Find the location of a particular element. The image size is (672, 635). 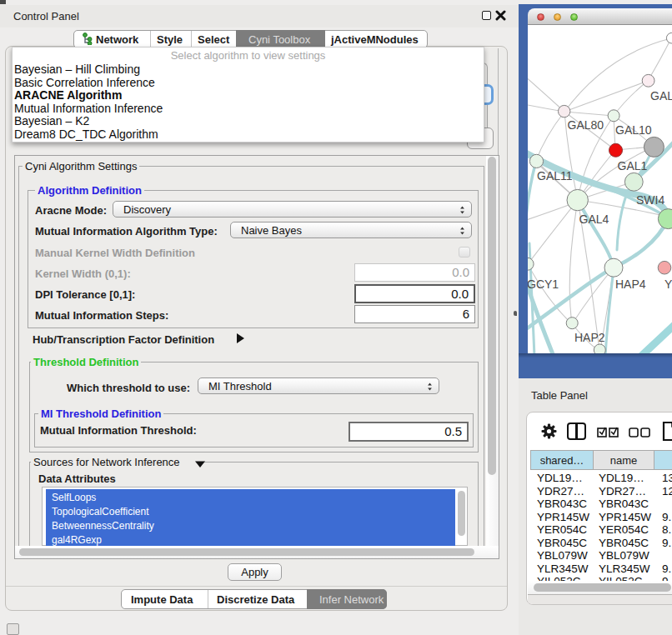

svg-text: HAP2 is located at coordinates (590, 338).